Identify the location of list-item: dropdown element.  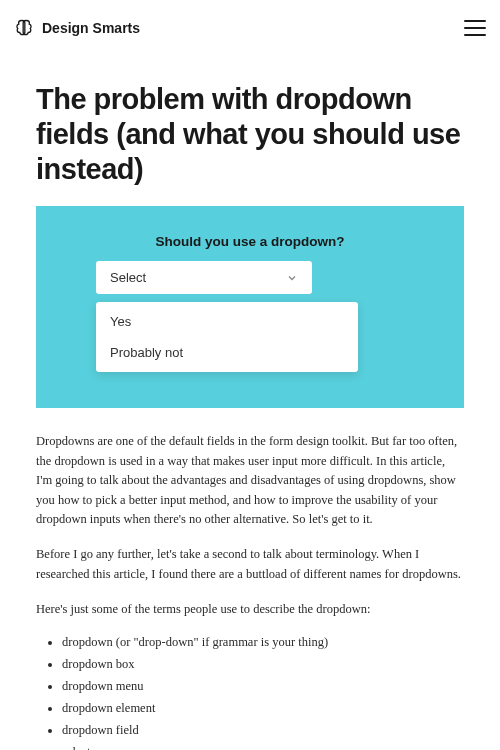
(263, 708).